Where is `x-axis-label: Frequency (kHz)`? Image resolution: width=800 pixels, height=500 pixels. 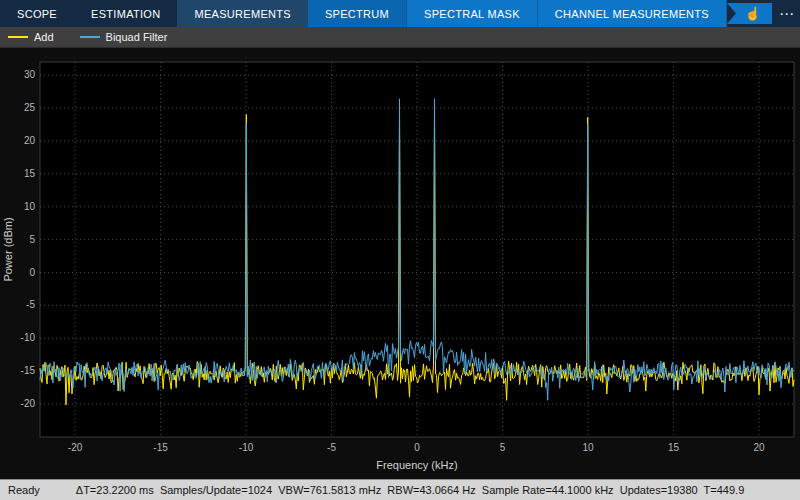 x-axis-label: Frequency (kHz) is located at coordinates (416, 465).